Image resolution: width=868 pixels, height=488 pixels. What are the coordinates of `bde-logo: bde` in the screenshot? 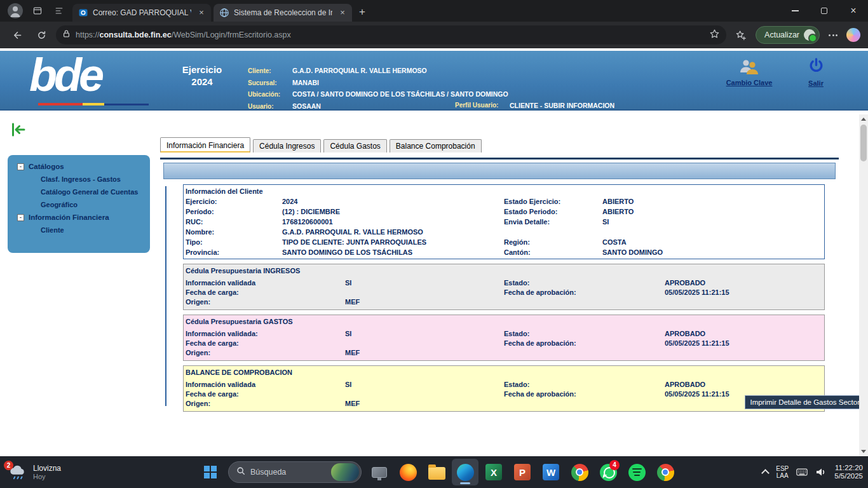 It's located at (65, 75).